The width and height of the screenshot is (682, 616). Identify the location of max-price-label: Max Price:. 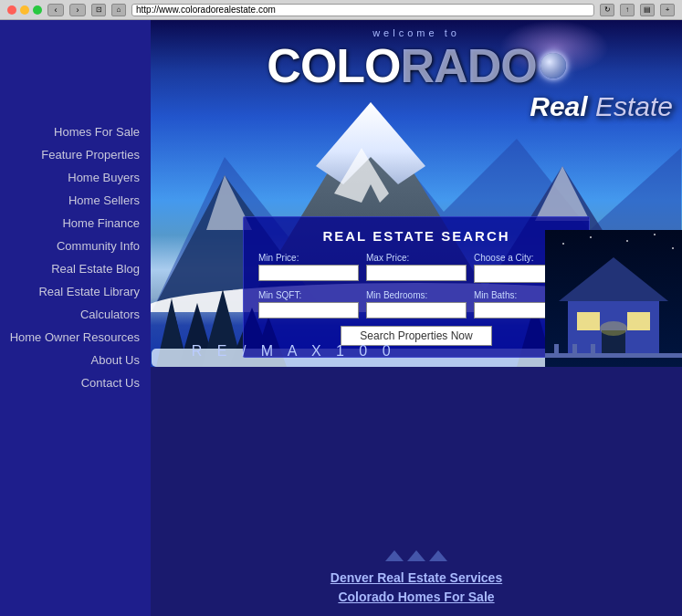
(416, 257).